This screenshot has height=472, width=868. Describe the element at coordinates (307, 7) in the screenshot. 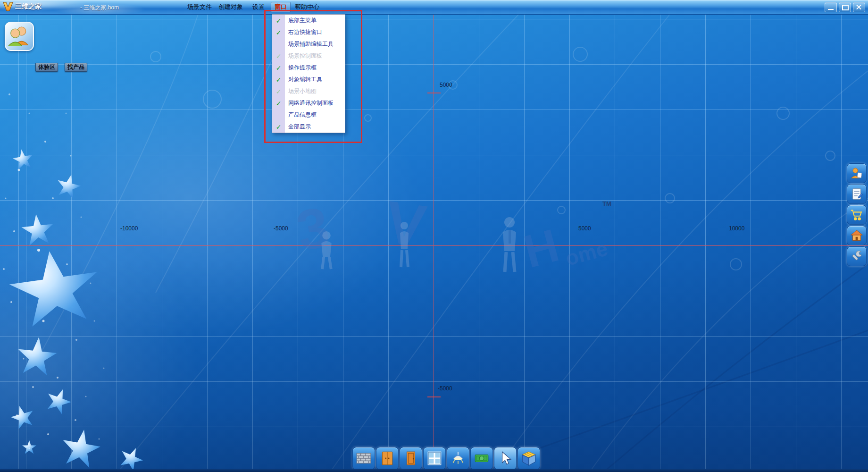

I see `menu-help-center: 帮助中心` at that location.